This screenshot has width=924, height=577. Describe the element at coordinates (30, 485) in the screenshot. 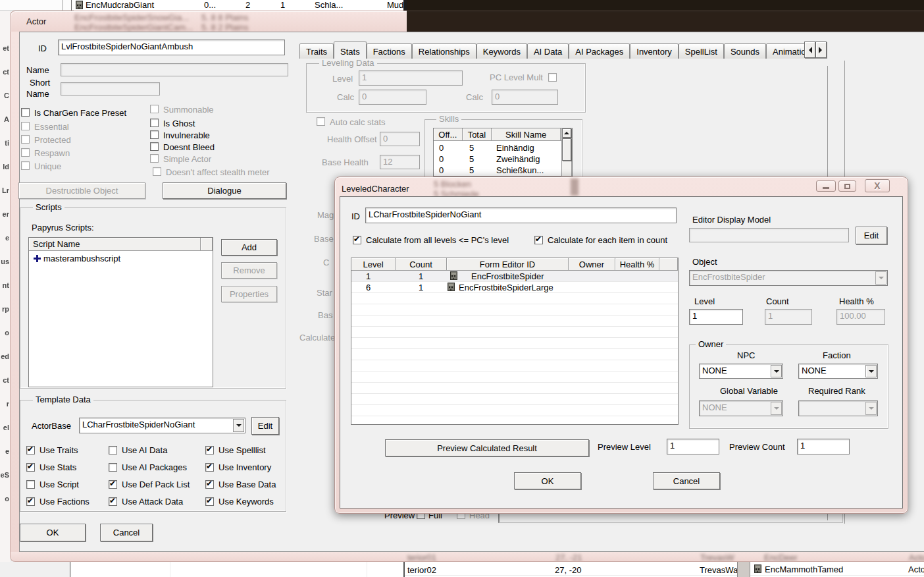

I see `use-script-checkbox` at that location.